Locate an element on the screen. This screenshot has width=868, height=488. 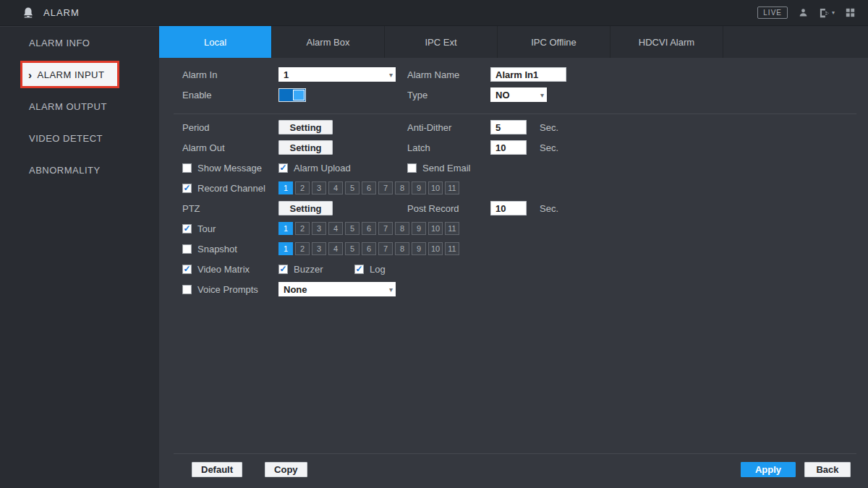
alarm-bell-icon is located at coordinates (28, 13).